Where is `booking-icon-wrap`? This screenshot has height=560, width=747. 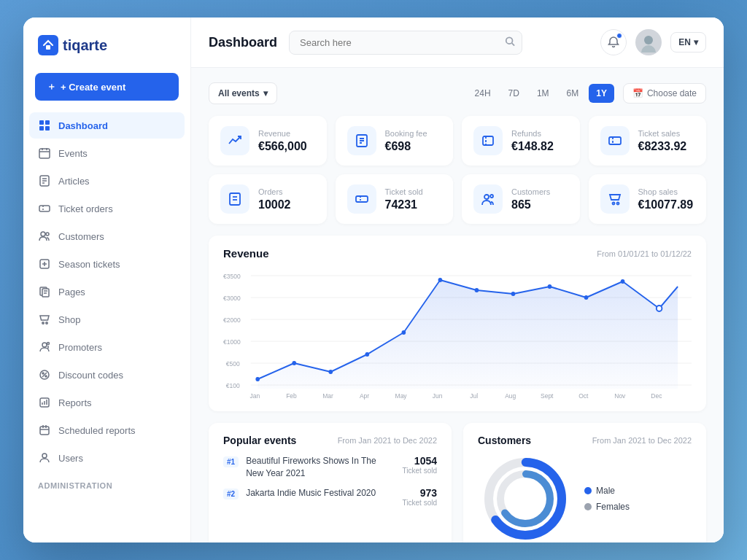 booking-icon-wrap is located at coordinates (362, 141).